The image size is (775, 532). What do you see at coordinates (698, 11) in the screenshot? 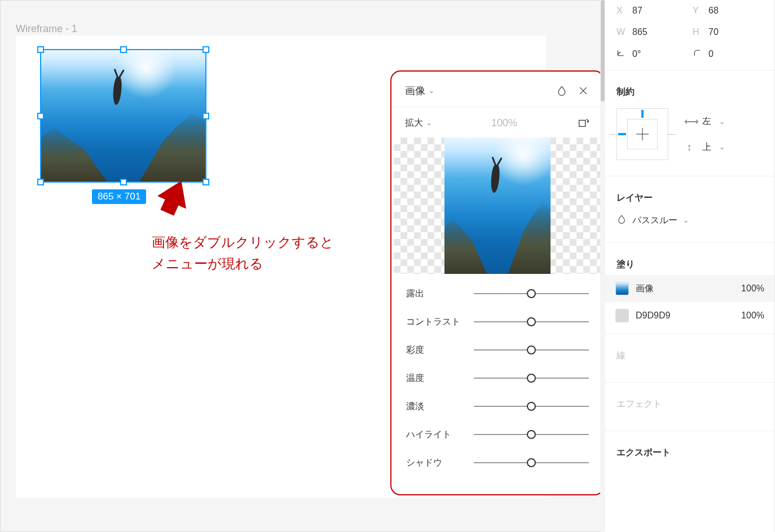
I see `prop-y-label: Y` at bounding box center [698, 11].